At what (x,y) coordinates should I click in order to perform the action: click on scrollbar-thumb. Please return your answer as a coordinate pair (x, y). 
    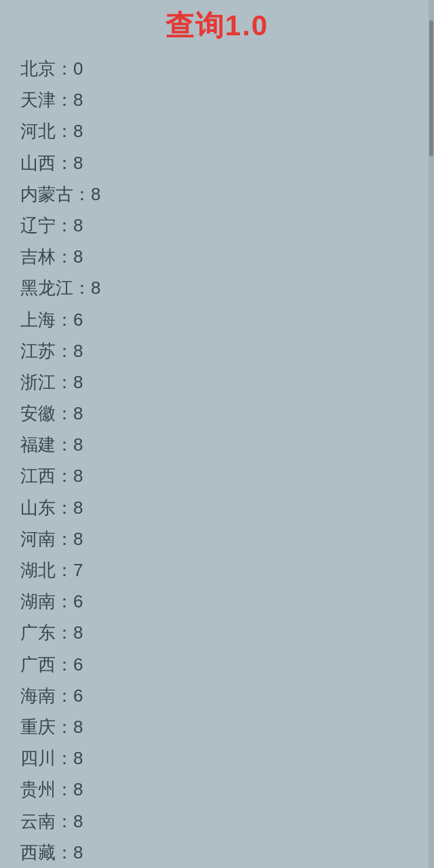
    Looking at the image, I should click on (431, 88).